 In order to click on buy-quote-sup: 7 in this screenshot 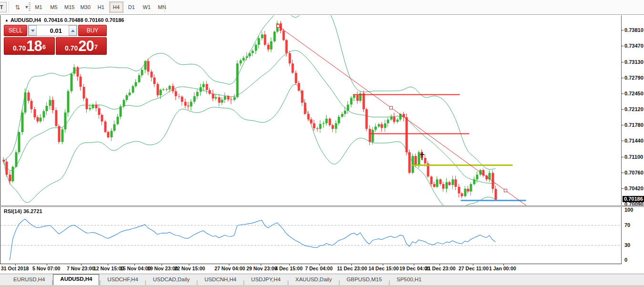, I will do `click(96, 47)`.